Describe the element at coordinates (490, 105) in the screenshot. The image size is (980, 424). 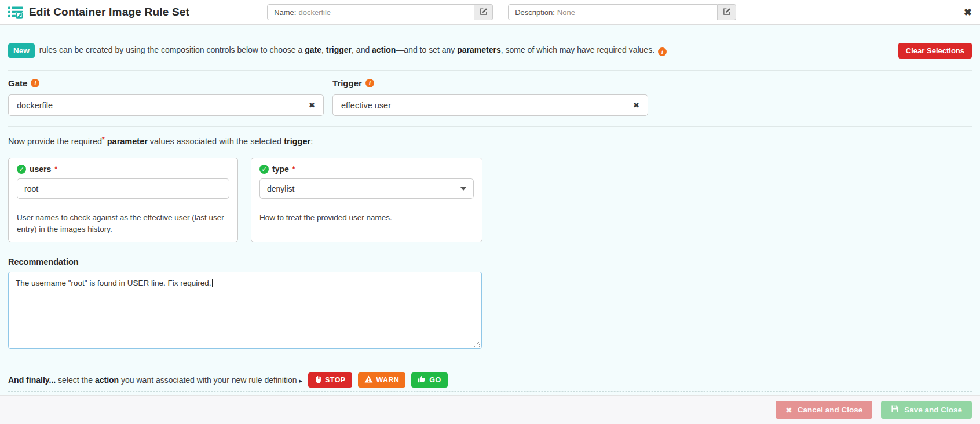
I see `trigger-select: effective user ✖` at that location.